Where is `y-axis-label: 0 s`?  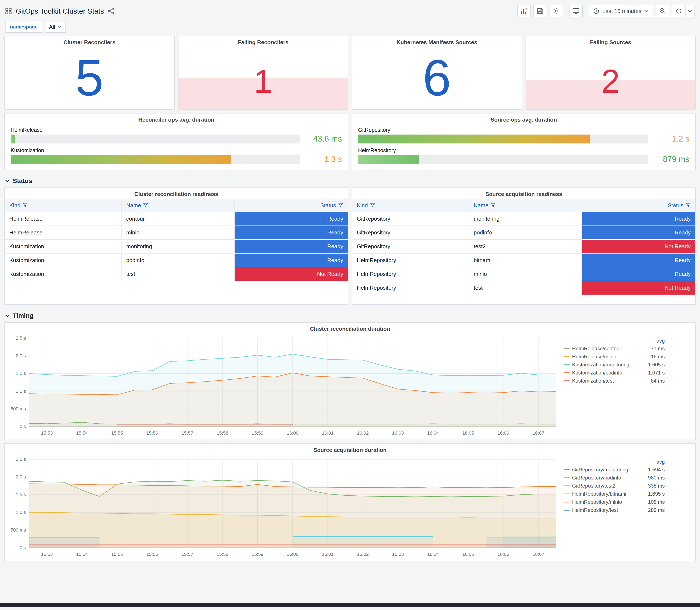
y-axis-label: 0 s is located at coordinates (23, 427).